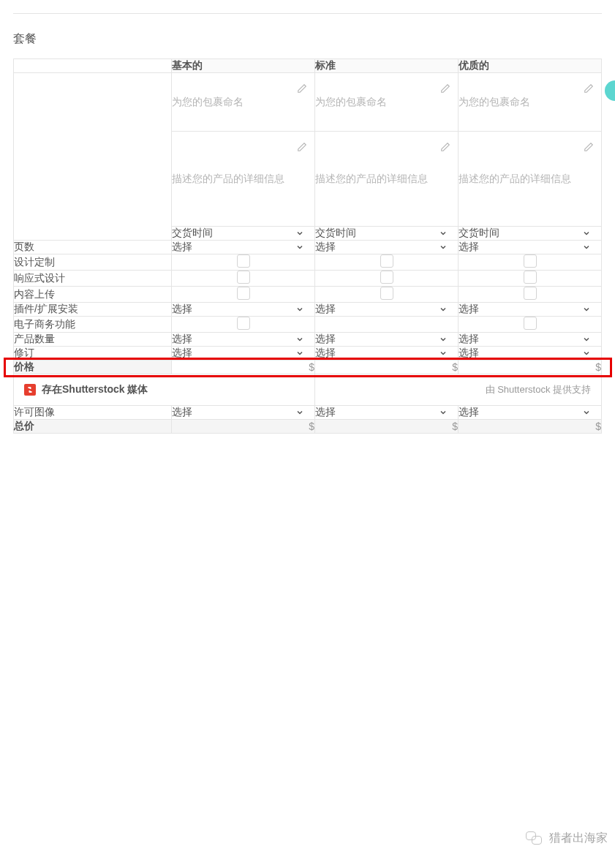 This screenshot has height=868, width=615. I want to click on pages-row: 页数 选择 选择 选择, so click(308, 247).